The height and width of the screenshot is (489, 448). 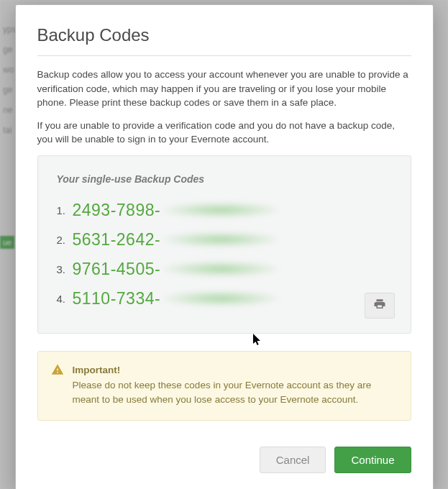 What do you see at coordinates (116, 299) in the screenshot?
I see `code-value: 5110-7334-` at bounding box center [116, 299].